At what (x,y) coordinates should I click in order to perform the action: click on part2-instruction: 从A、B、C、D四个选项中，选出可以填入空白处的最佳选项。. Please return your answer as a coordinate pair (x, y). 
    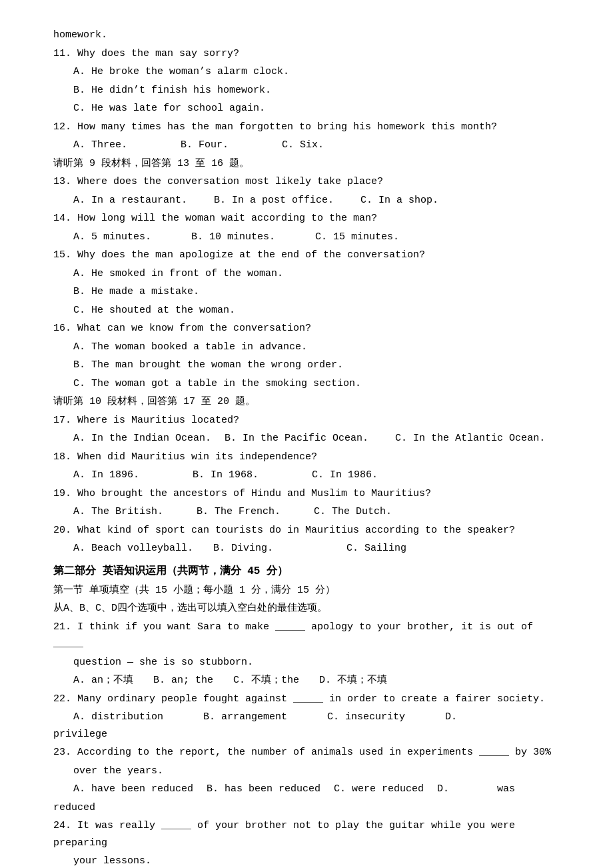
    Looking at the image, I should click on (306, 609).